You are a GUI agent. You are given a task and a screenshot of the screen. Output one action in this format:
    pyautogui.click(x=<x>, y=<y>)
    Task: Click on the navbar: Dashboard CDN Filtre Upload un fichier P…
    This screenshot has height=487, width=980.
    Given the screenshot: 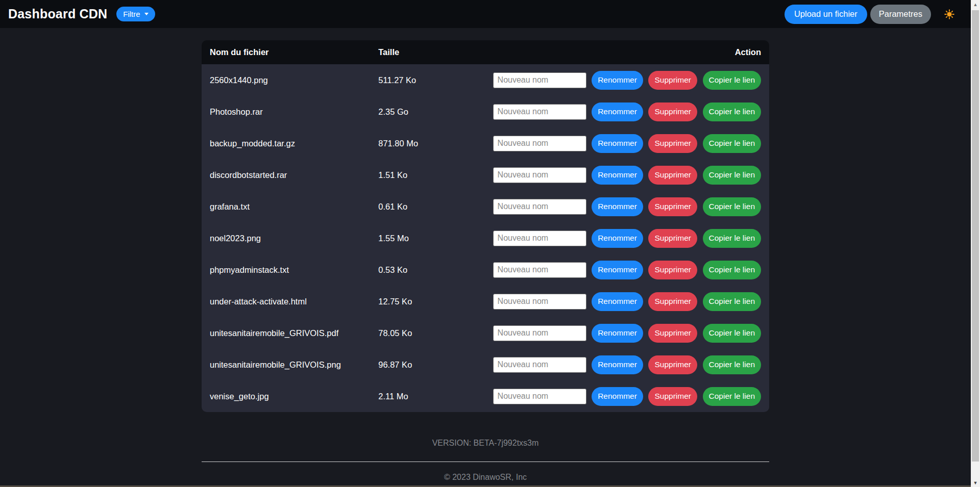 What is the action you would take?
    pyautogui.click(x=485, y=14)
    